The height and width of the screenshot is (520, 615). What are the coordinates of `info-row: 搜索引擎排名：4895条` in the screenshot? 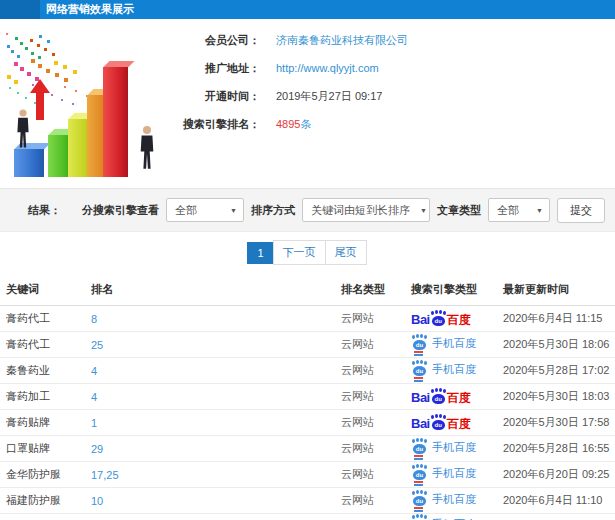 It's located at (385, 124).